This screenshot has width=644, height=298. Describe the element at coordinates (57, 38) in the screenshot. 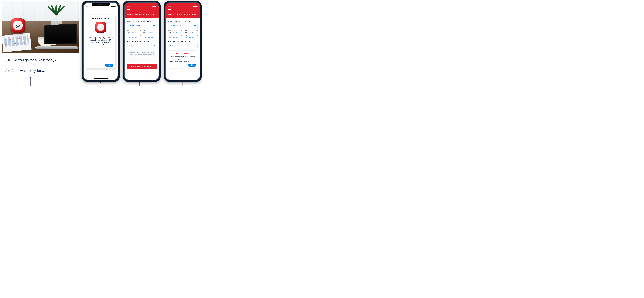

I see `scene-laptop` at that location.